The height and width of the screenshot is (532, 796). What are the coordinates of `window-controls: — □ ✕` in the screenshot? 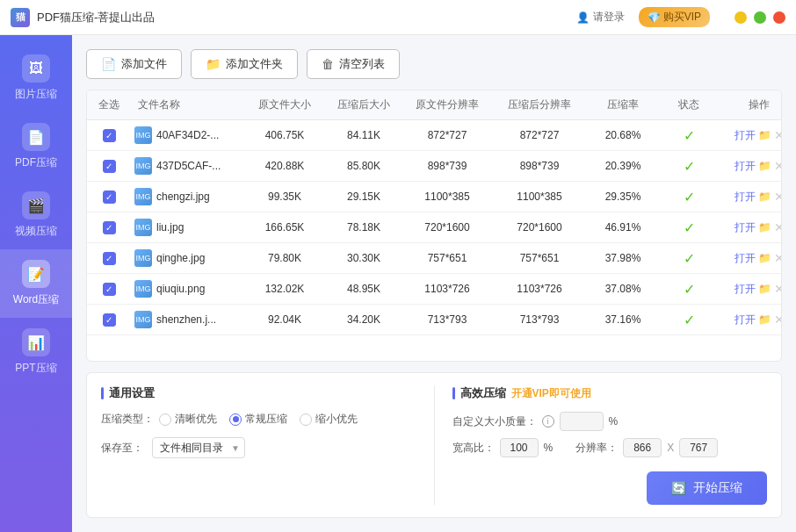 It's located at (760, 18).